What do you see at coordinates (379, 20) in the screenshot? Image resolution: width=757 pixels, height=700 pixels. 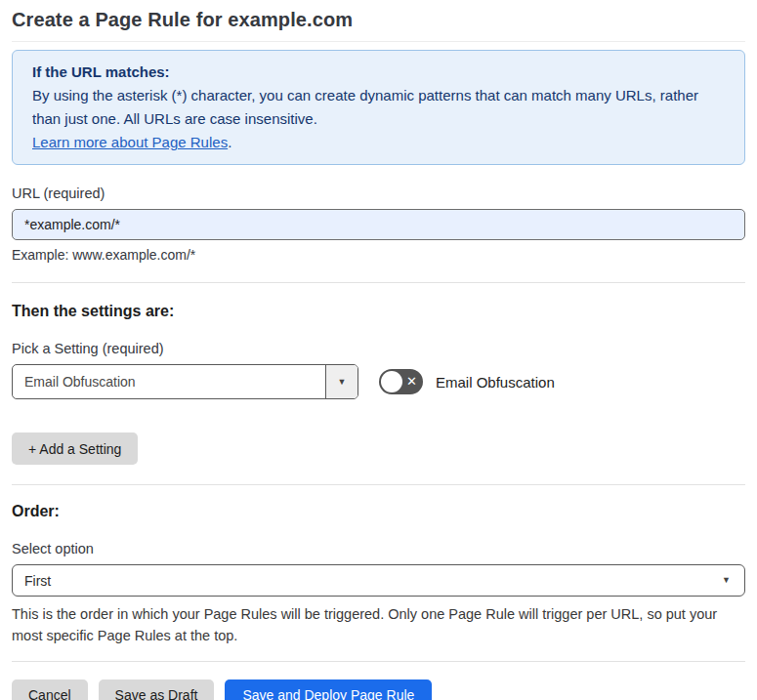 I see `page-title: Create a Page Rule for example.com` at bounding box center [379, 20].